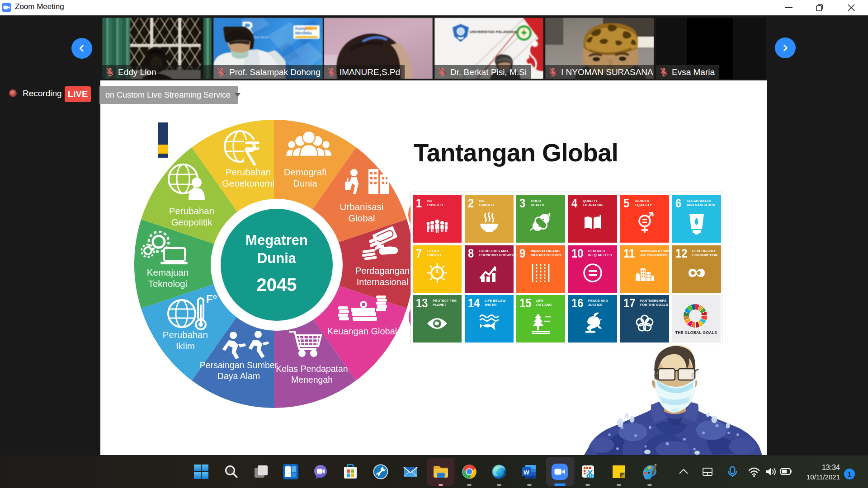 This screenshot has width=868, height=488. Describe the element at coordinates (526, 473) in the screenshot. I see `svg-text: W` at that location.